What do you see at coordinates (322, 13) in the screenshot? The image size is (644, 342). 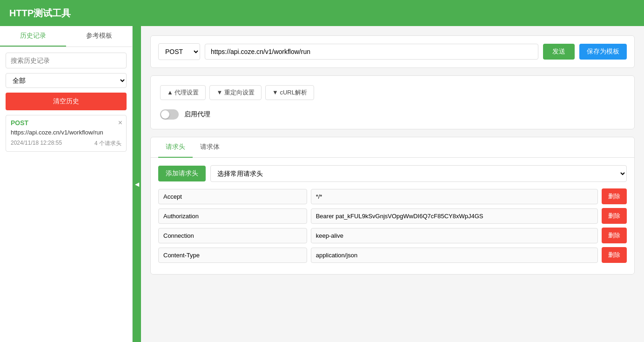 I see `app-header: HTTP测试工具` at bounding box center [322, 13].